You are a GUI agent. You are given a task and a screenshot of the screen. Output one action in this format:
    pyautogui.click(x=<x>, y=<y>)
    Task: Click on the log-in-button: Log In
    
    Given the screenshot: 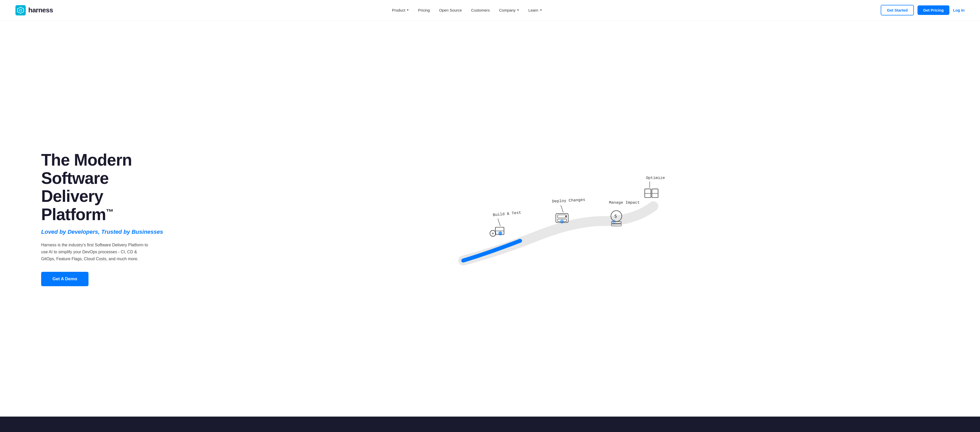 What is the action you would take?
    pyautogui.click(x=959, y=10)
    